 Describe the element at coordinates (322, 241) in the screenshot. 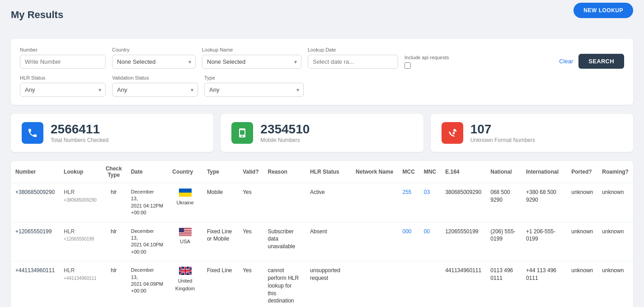

I see `table-row: +12065550199 HLR+12065550199 hlr Decembe…` at that location.